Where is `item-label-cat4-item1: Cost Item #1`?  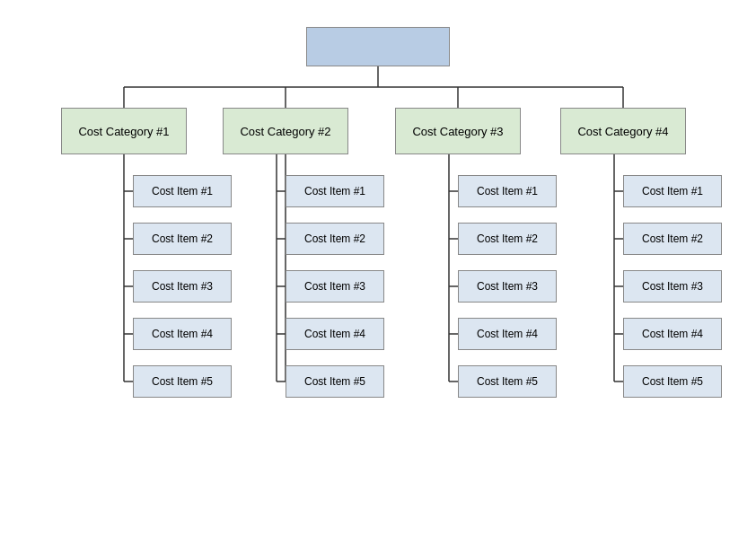
item-label-cat4-item1: Cost Item #1 is located at coordinates (672, 191).